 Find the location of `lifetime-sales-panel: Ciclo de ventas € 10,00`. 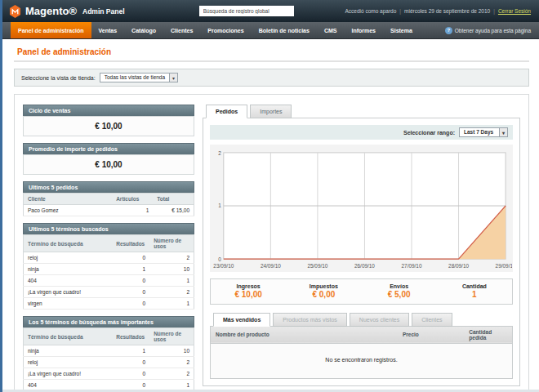

lifetime-sales-panel: Ciclo de ventas € 10,00 is located at coordinates (109, 121).